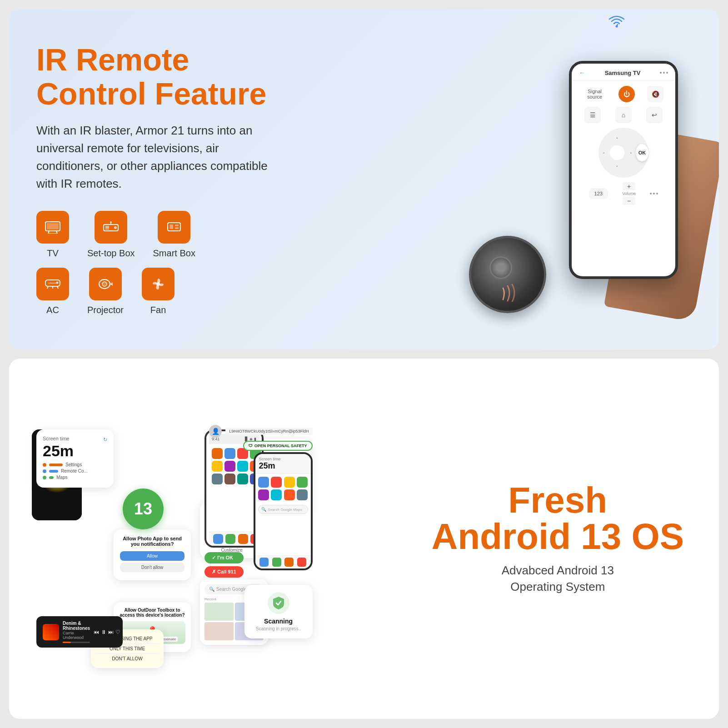  Describe the element at coordinates (175, 234) in the screenshot. I see `ir-device-smartbox: Smart Box` at that location.